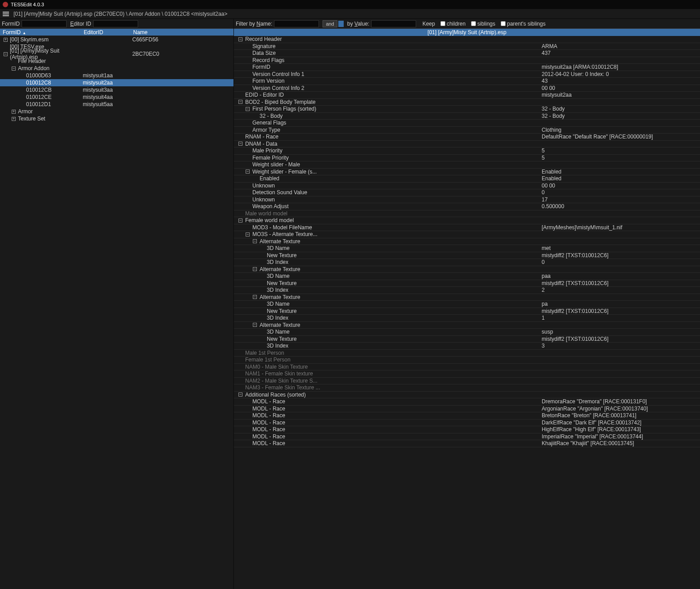 The image size is (700, 589). I want to click on tree-row: +[00] Skyrim.esmC665FD56, so click(117, 40).